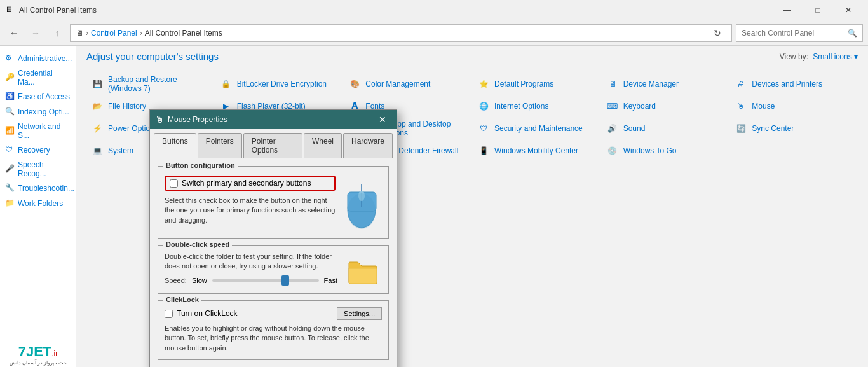 This screenshot has height=367, width=868. What do you see at coordinates (848, 10) in the screenshot?
I see `close-button: ✕` at bounding box center [848, 10].